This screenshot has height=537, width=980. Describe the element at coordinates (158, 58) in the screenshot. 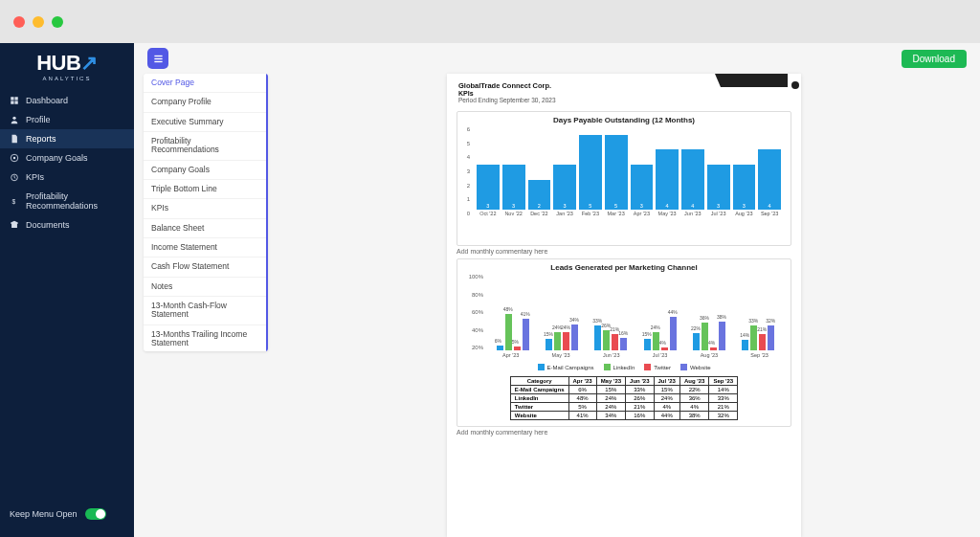

I see `outline-toggle-button` at that location.